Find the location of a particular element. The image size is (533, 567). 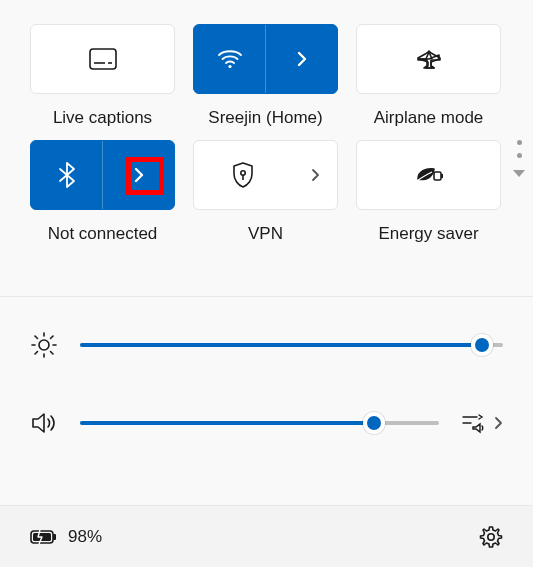

volume-slider is located at coordinates (260, 423).